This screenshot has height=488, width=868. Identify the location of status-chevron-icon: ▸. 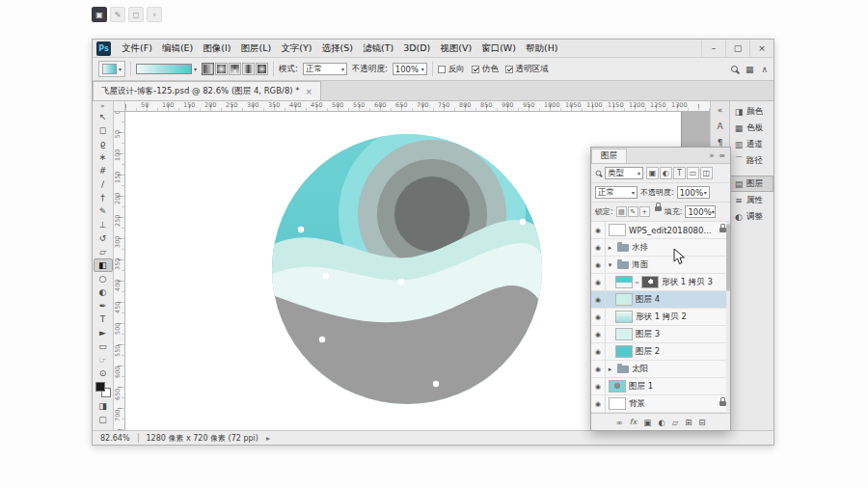
(268, 438).